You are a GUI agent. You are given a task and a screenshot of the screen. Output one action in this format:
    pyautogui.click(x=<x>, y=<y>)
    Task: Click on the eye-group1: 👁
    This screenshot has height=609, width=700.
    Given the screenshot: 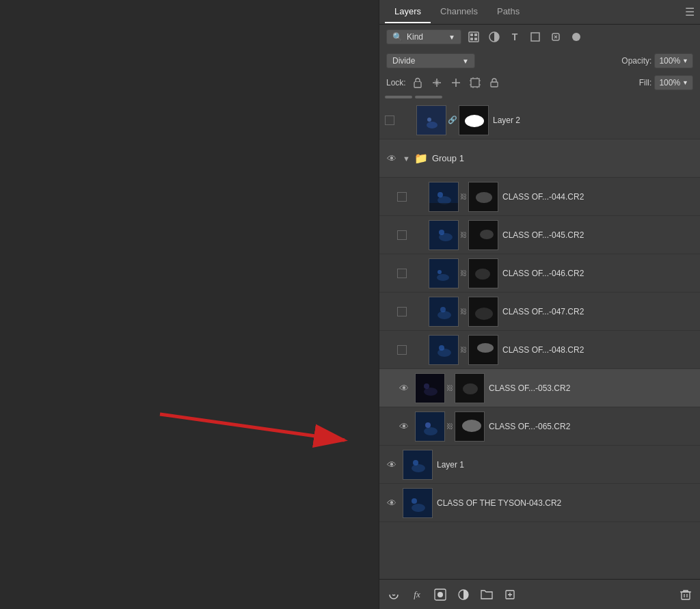 What is the action you would take?
    pyautogui.click(x=392, y=159)
    